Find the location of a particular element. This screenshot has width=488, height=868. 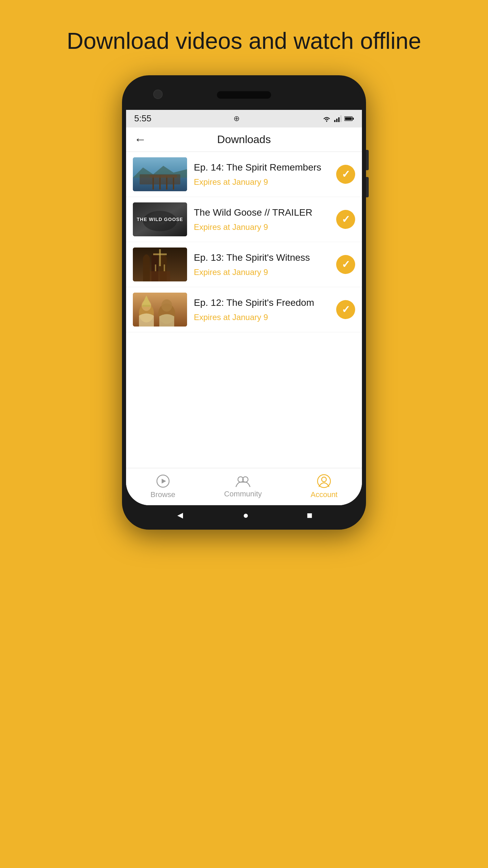

front-camera is located at coordinates (158, 94).